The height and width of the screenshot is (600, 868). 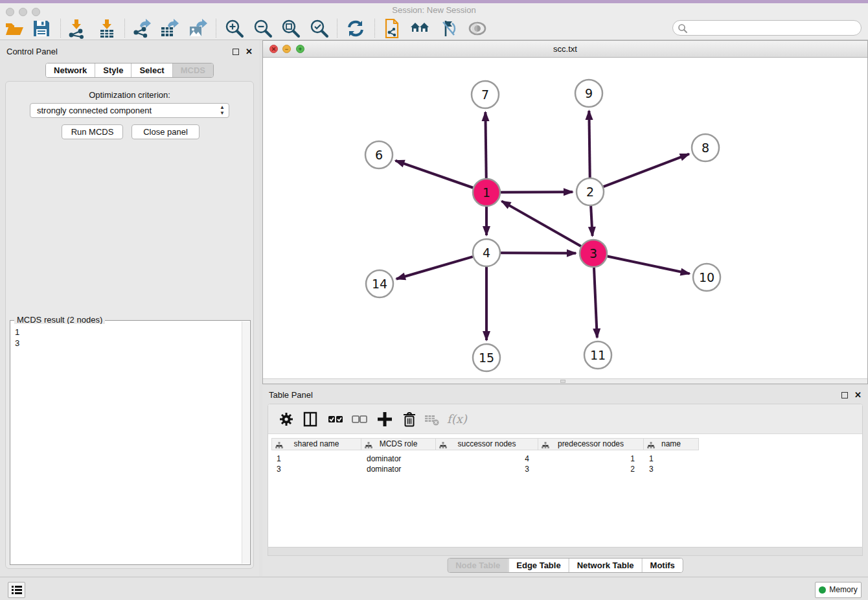 I want to click on tab-select: Select, so click(x=152, y=70).